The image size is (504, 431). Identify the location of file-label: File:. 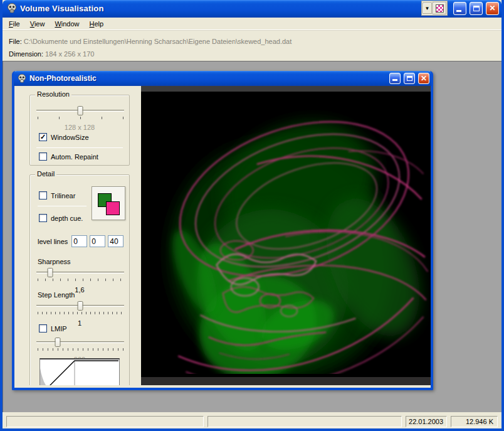
(15, 41).